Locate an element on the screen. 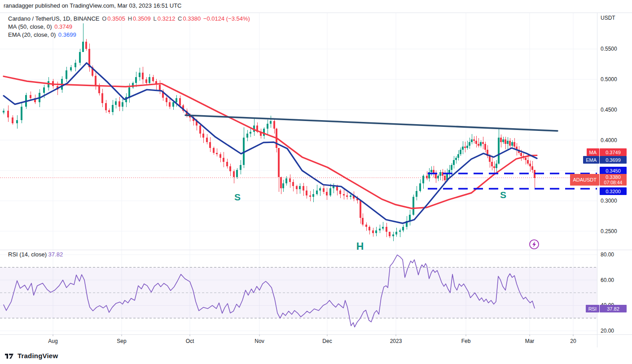  svg-text: 20 is located at coordinates (573, 341).